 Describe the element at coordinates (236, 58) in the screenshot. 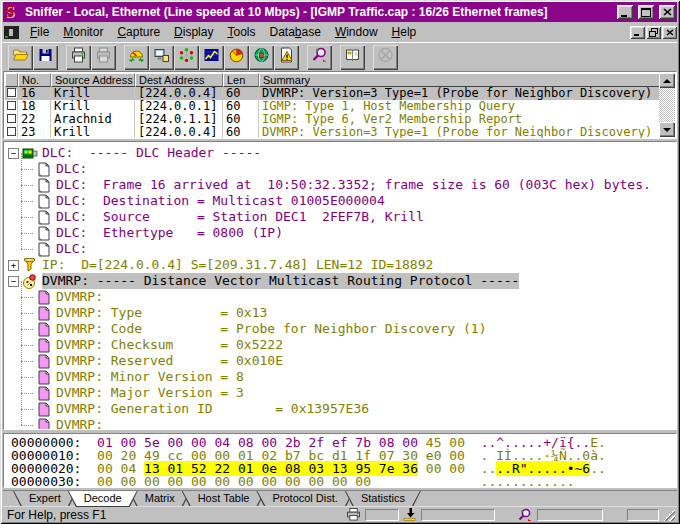

I see `protocol-distribution-pie-button` at that location.